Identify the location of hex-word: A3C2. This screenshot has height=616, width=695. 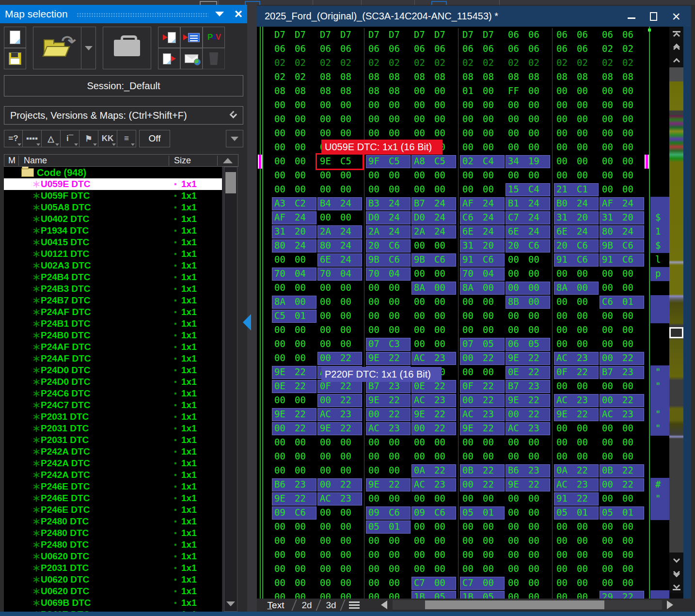
(294, 204).